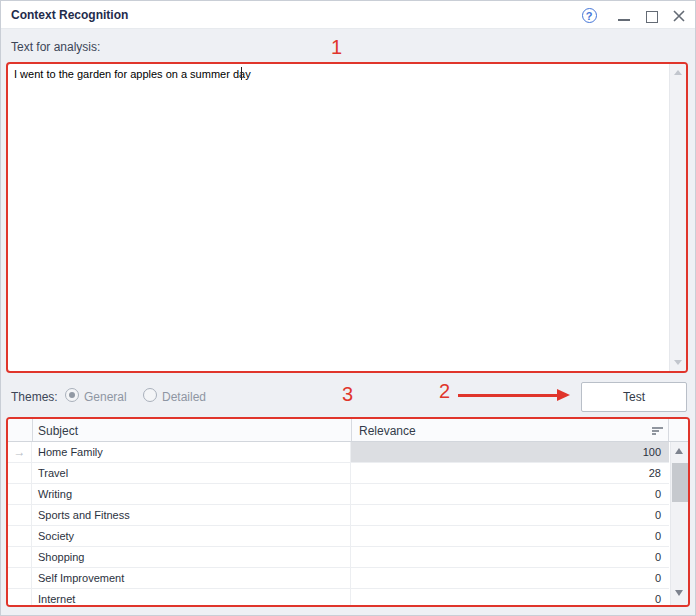 This screenshot has width=696, height=616. I want to click on annotation-number-2: 2, so click(444, 391).